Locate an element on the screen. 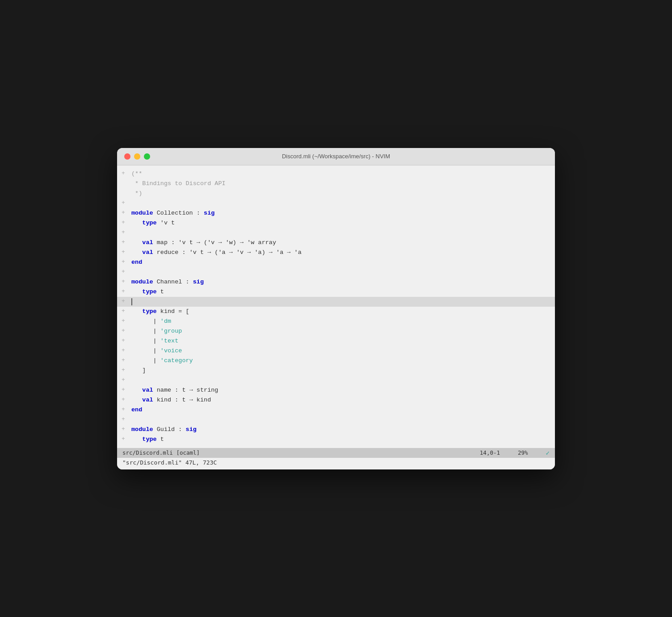 The width and height of the screenshot is (672, 617). code-text: end is located at coordinates (342, 410).